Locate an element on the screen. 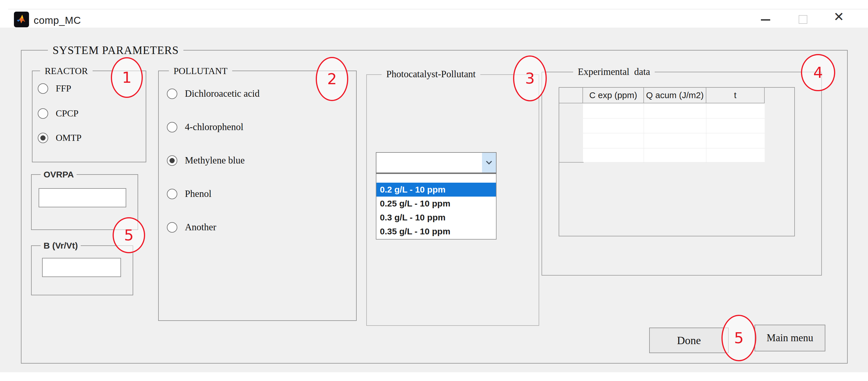 The height and width of the screenshot is (381, 868). radio-methylene-blue-label: Methylene blue is located at coordinates (215, 160).